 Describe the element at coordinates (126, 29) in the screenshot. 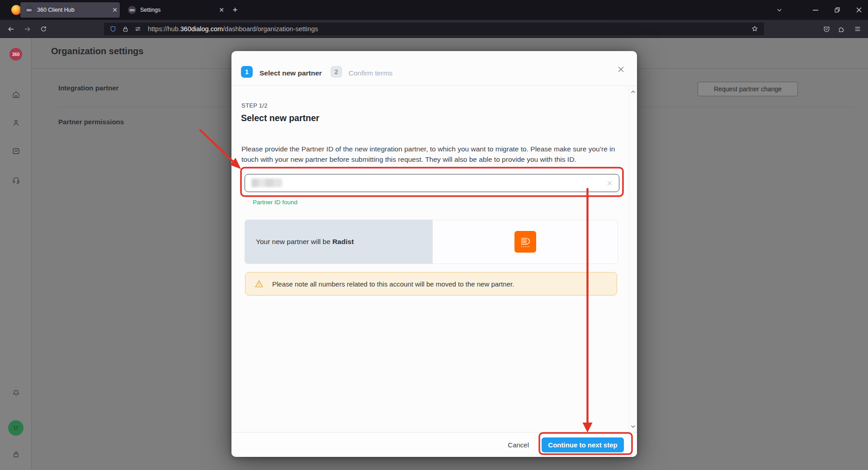

I see `lock-icon` at that location.